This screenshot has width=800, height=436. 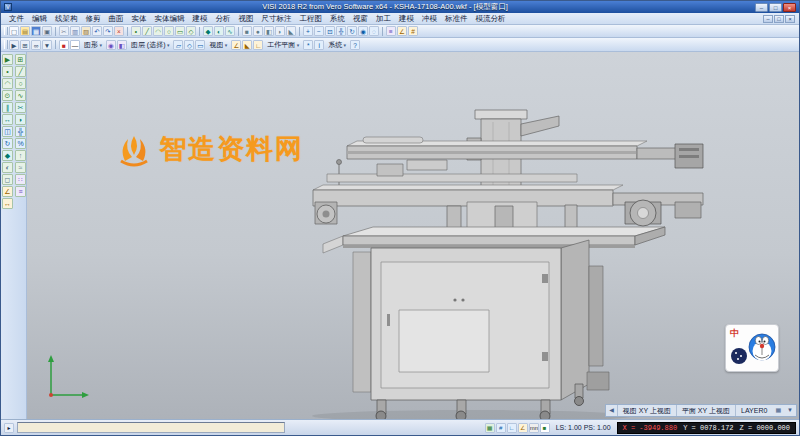 What do you see at coordinates (20, 108) in the screenshot?
I see `sb-trim-icon: ✂` at bounding box center [20, 108].